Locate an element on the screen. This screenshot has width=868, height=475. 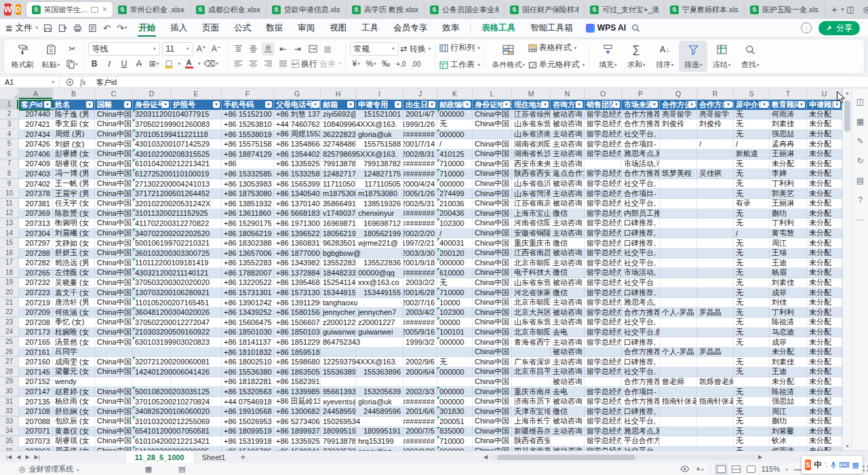
header-cell: 原中介机构▼ is located at coordinates (751, 104).